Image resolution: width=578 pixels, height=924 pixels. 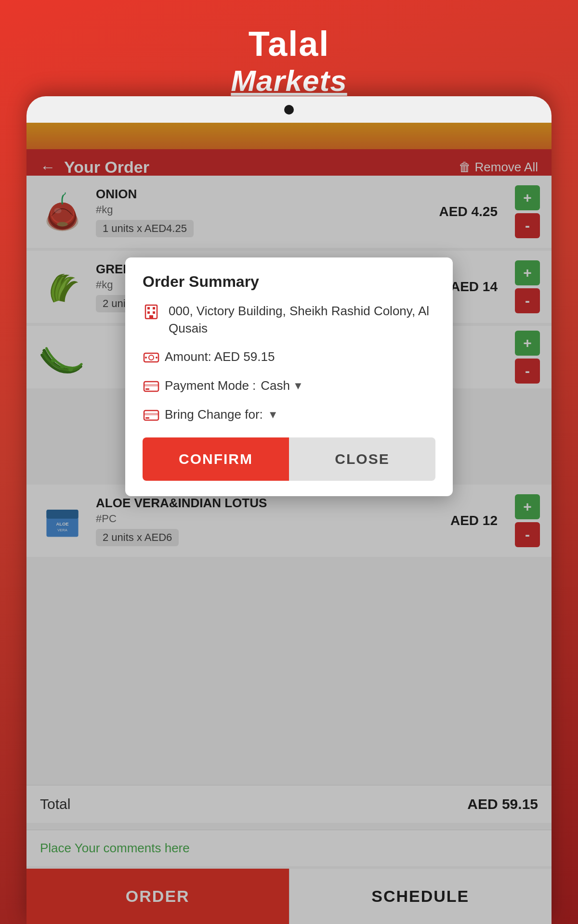 What do you see at coordinates (289, 415) in the screenshot?
I see `modal-change-row: Bring Change for: ▼` at bounding box center [289, 415].